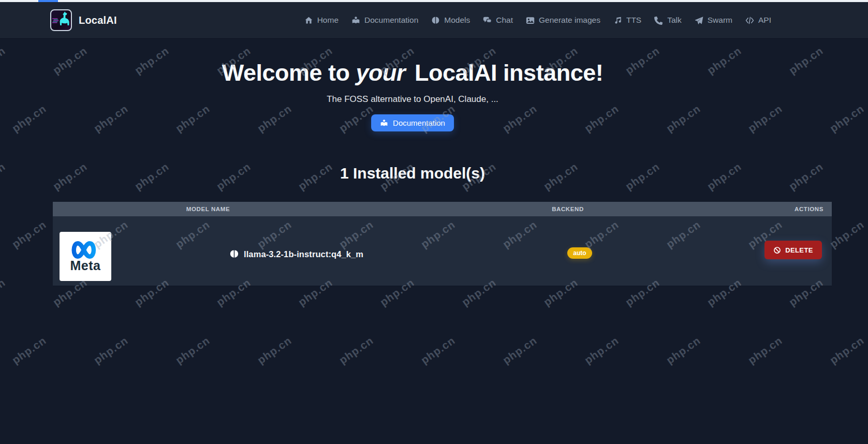  I want to click on delete-button-label: DELETE, so click(799, 250).